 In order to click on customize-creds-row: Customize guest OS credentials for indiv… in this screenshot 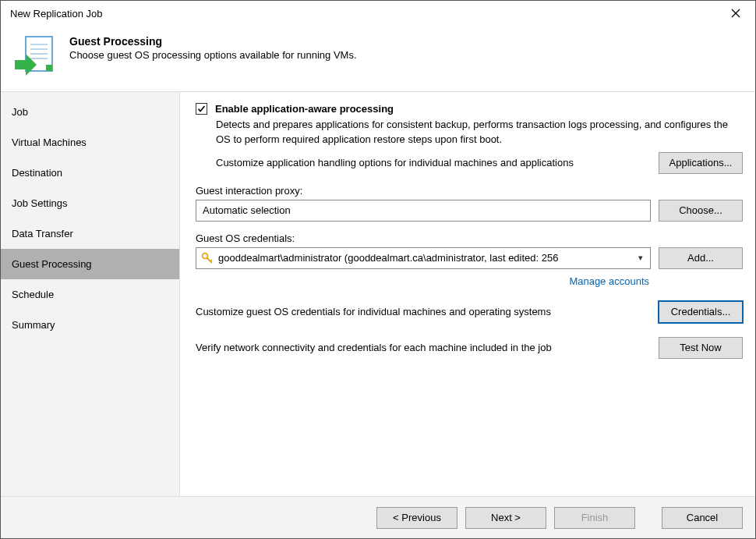, I will do `click(469, 312)`.